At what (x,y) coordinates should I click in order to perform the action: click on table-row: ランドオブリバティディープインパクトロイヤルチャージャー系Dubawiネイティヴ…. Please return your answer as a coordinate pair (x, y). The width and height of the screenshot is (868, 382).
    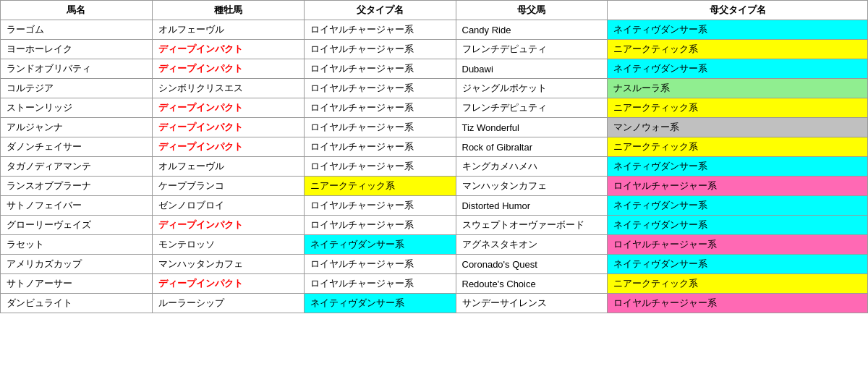
    Looking at the image, I should click on (434, 69).